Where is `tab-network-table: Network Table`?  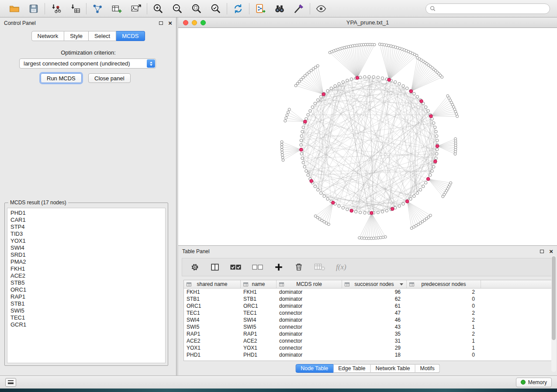 tab-network-table: Network Table is located at coordinates (393, 368).